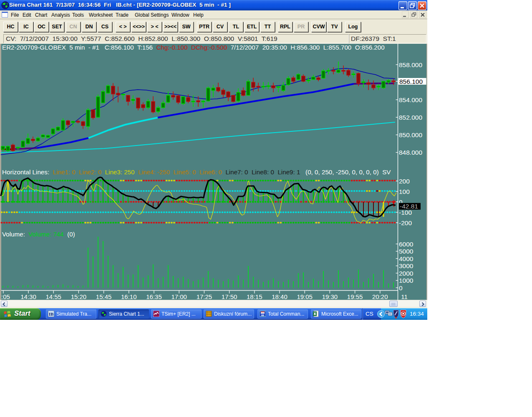 The image size is (532, 417). Describe the element at coordinates (411, 65) in the screenshot. I see `svg-text: 858.000` at that location.